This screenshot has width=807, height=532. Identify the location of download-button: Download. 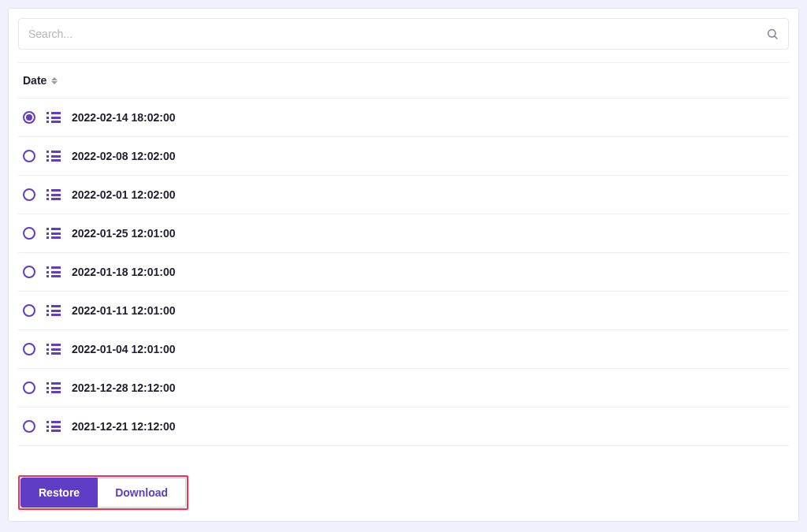
(142, 493).